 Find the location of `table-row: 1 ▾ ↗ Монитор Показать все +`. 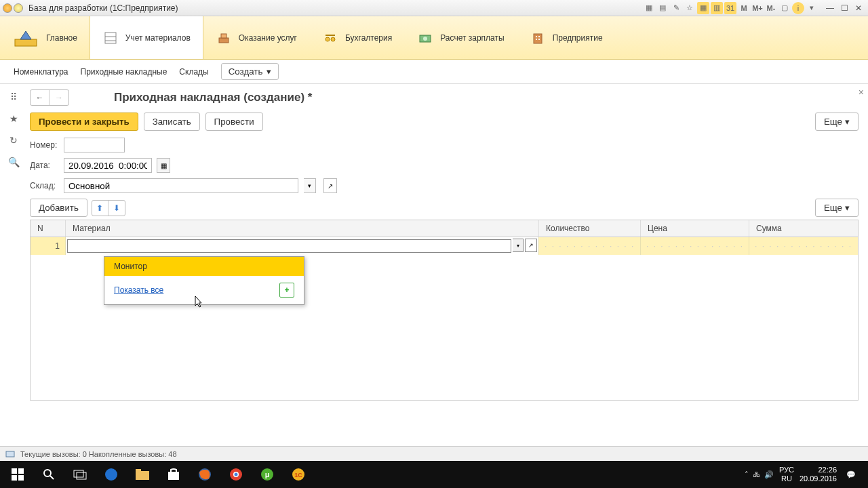

table-row: 1 ▾ ↗ Монитор Показать все + is located at coordinates (444, 246).